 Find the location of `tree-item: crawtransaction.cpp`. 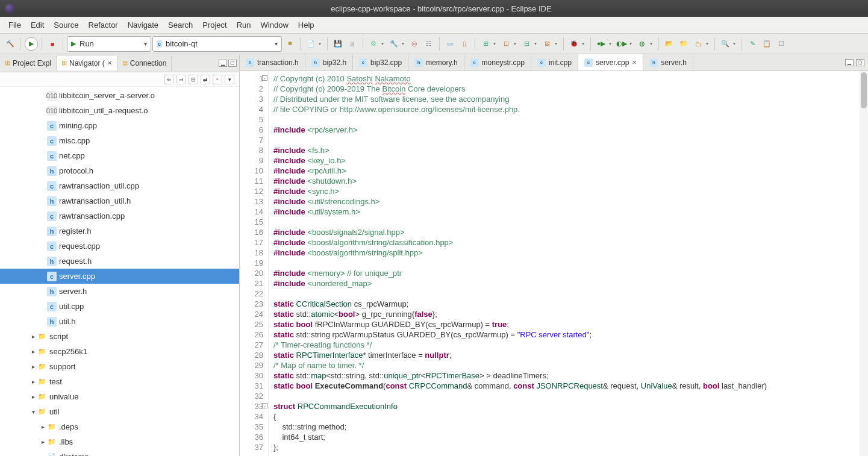

tree-item: crawtransaction.cpp is located at coordinates (119, 216).